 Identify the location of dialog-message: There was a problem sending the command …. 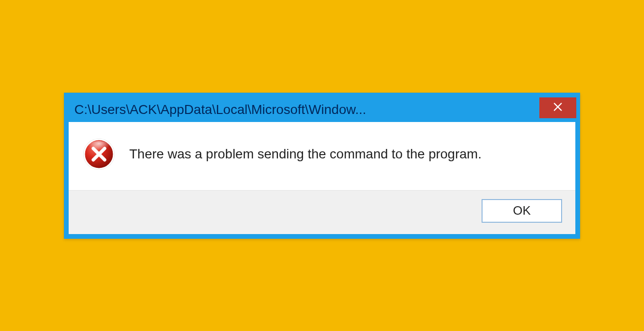
(305, 154).